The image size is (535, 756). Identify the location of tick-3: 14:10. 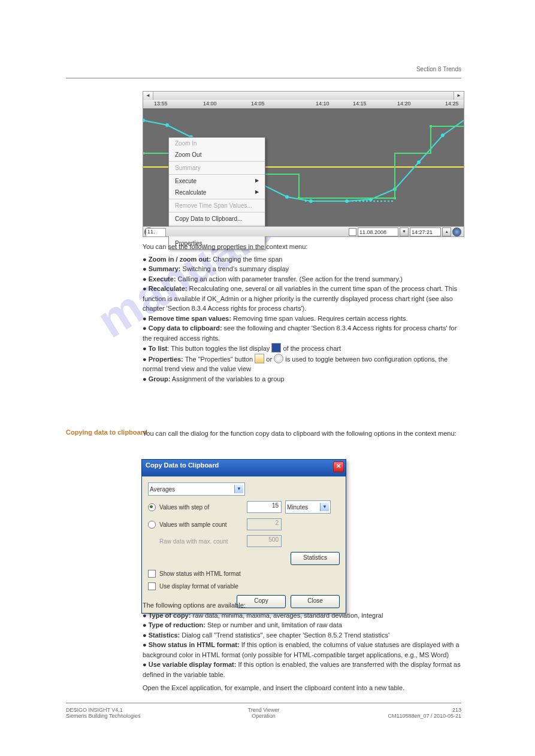
(322, 104).